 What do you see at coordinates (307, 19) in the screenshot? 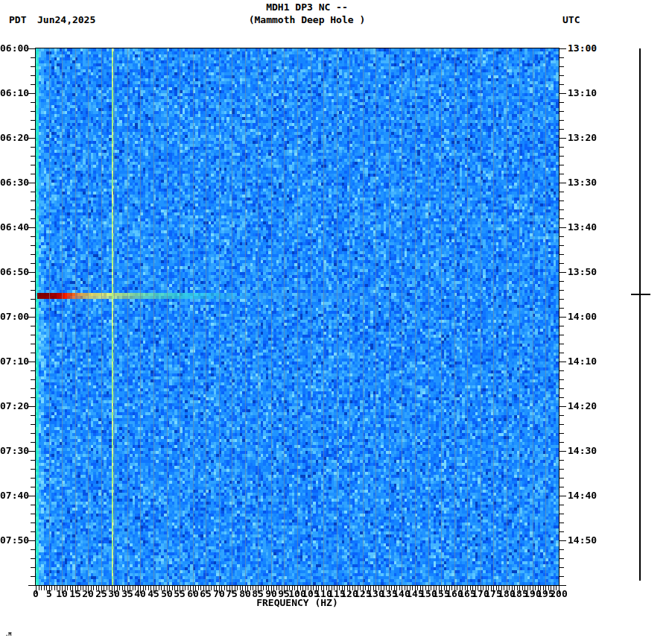
I see `title-station-name: (Mammoth Deep Hole )` at bounding box center [307, 19].